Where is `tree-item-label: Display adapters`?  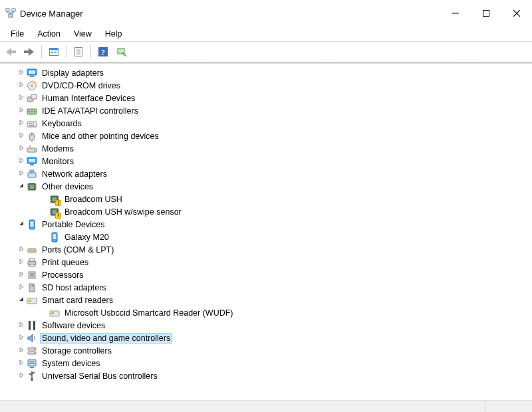 tree-item-label: Display adapters is located at coordinates (73, 73).